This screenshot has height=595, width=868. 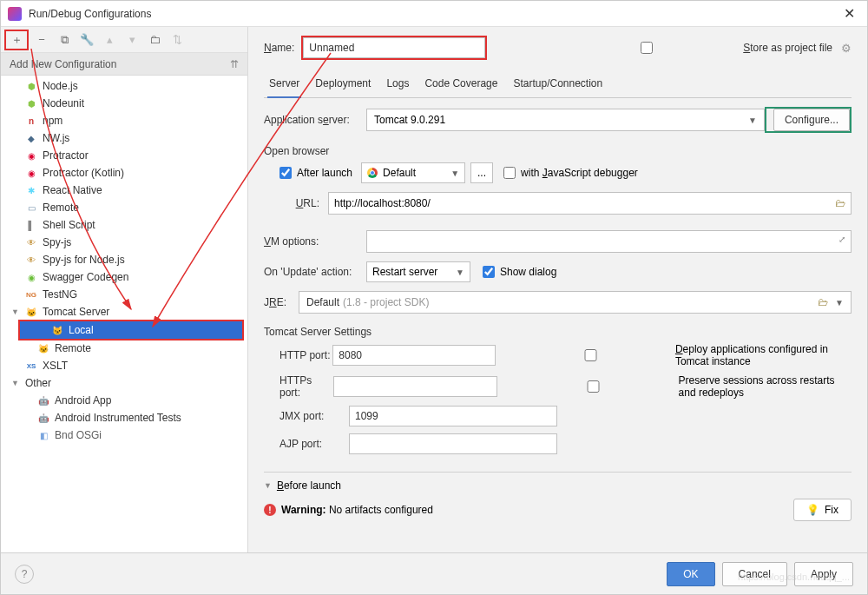 What do you see at coordinates (755, 574) in the screenshot?
I see `cancel-button: Cancel` at bounding box center [755, 574].